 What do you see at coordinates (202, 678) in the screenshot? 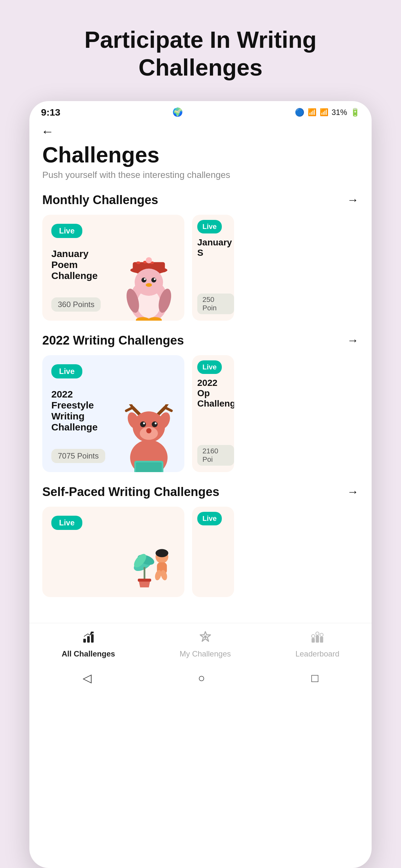
I see `system-home-button: ○` at bounding box center [202, 678].